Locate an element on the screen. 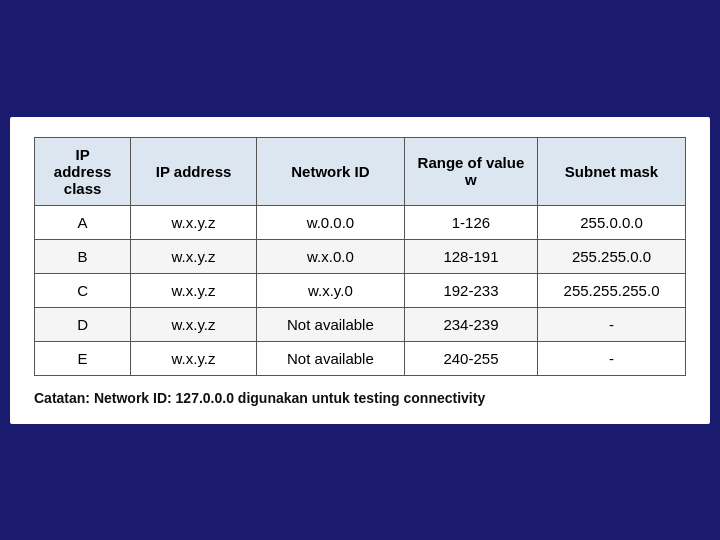 The width and height of the screenshot is (720, 540). subnet-b: 255.255.0.0 is located at coordinates (612, 256).